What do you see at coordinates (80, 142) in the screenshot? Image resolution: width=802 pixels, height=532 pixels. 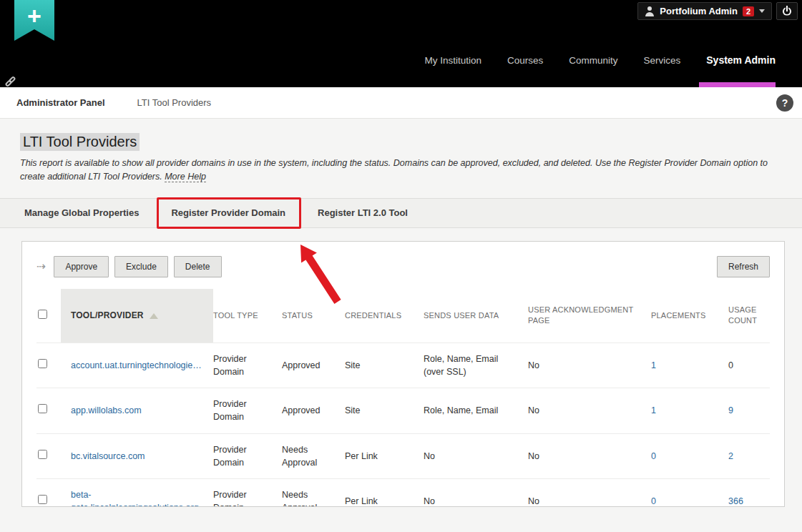 I see `page-title: LTI Tool Providers` at bounding box center [80, 142].